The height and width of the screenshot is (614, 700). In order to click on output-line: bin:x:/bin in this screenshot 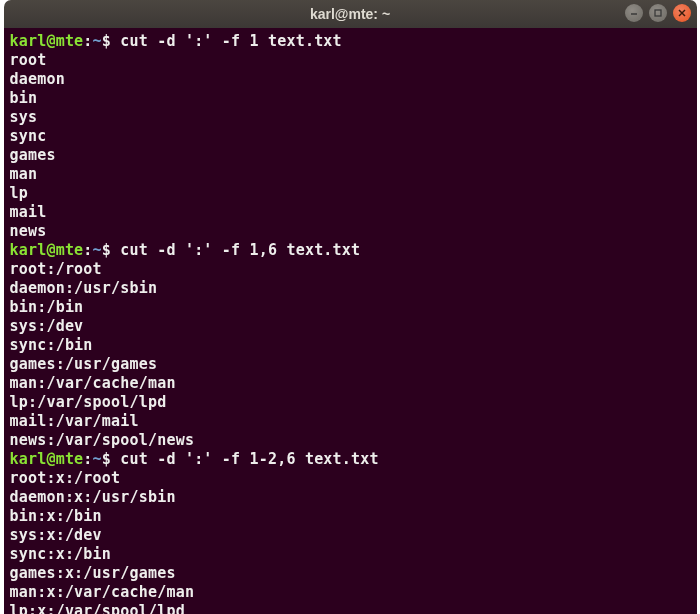, I will do `click(350, 516)`.